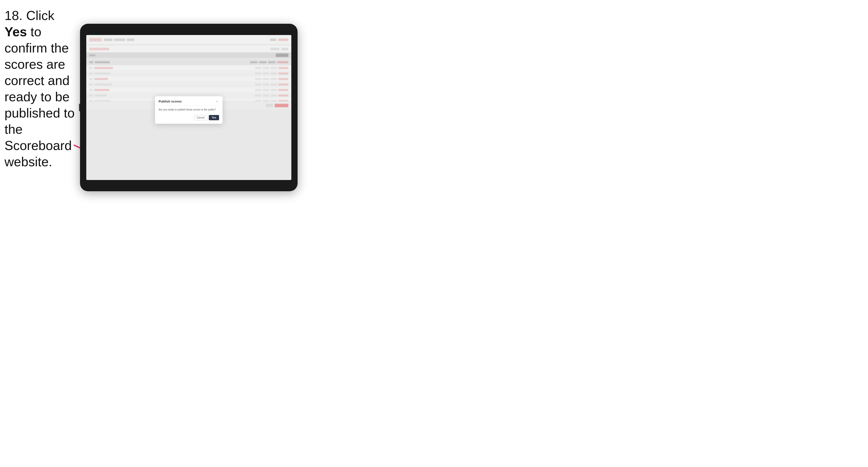 The width and height of the screenshot is (868, 467). What do you see at coordinates (214, 118) in the screenshot?
I see `yes-button: Yes` at bounding box center [214, 118].